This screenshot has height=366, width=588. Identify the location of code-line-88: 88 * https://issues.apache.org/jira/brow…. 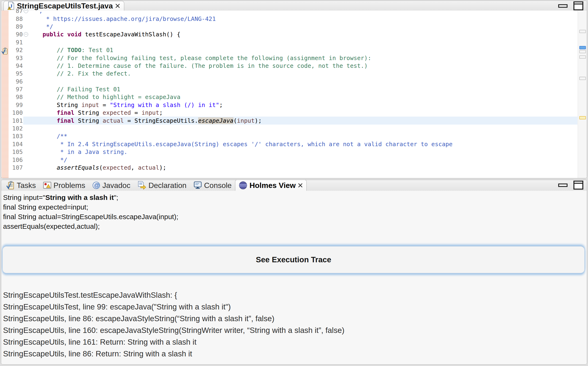
(293, 19).